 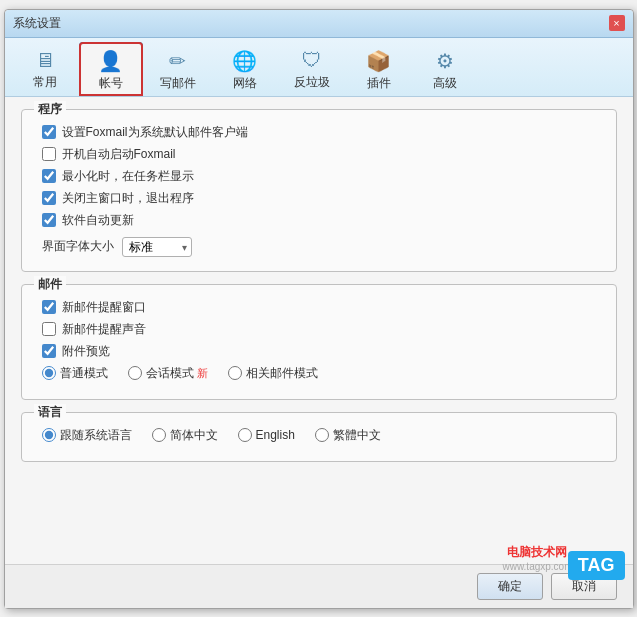 What do you see at coordinates (178, 84) in the screenshot?
I see `tab-compose-label: 写邮件` at bounding box center [178, 84].